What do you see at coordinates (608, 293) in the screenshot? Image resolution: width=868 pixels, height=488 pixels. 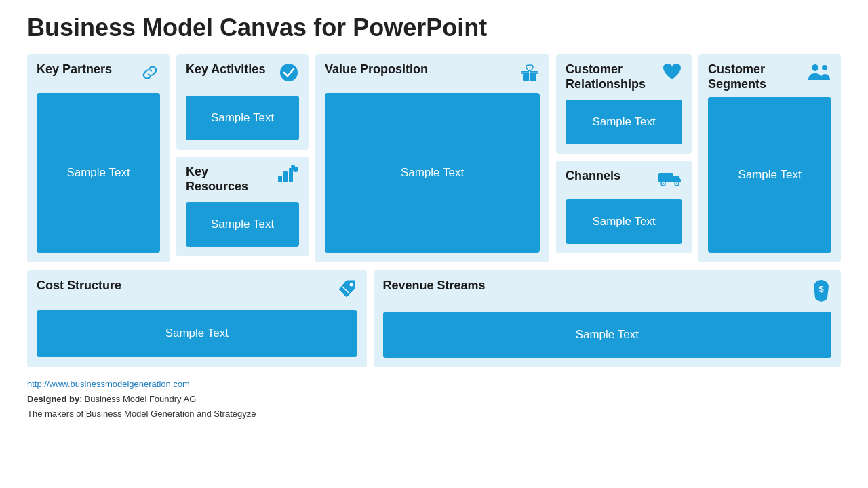 I see `revenue-streams-header: Revenue Streams $` at bounding box center [608, 293].